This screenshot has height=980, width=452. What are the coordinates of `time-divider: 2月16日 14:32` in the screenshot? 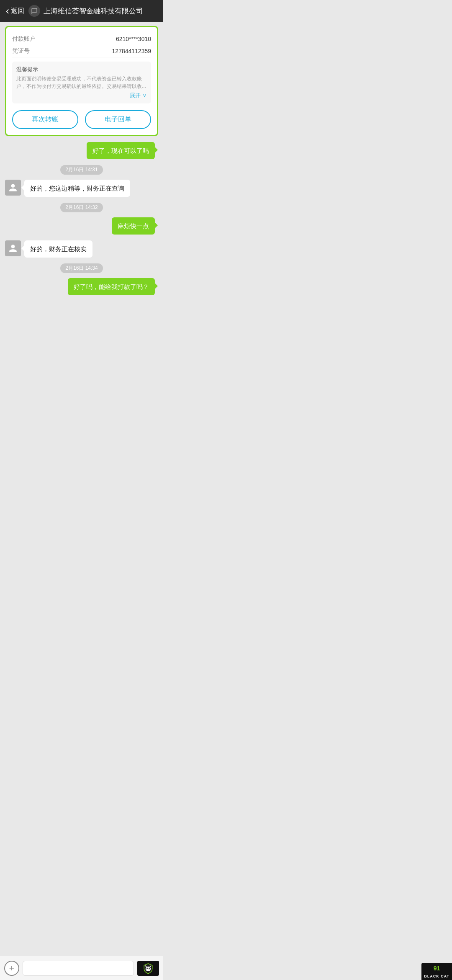 It's located at (82, 208).